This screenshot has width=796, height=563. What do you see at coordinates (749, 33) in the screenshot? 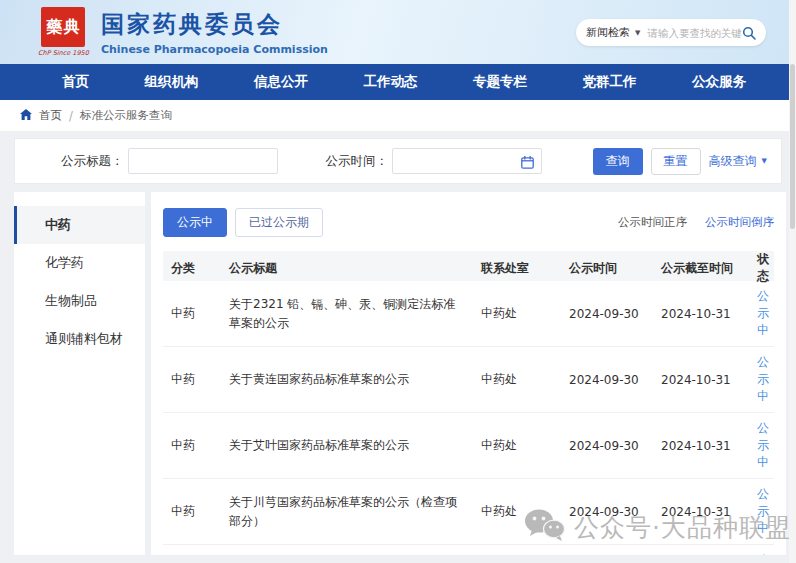
I see `search-icon` at bounding box center [749, 33].